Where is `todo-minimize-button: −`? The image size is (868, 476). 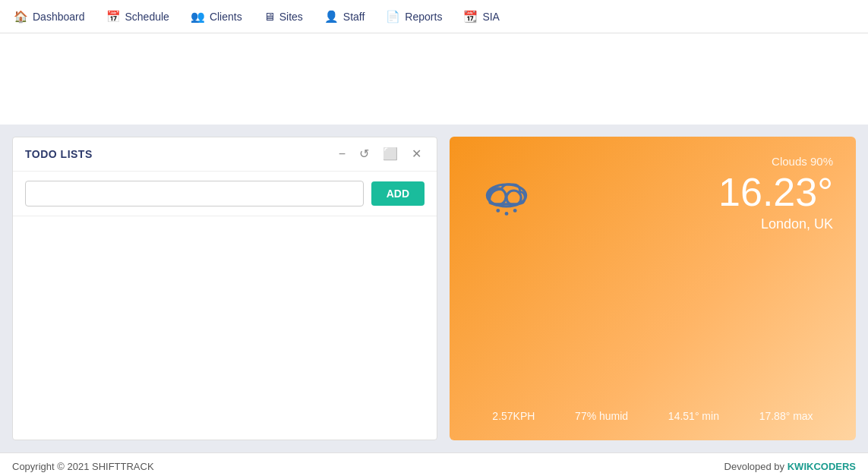
todo-minimize-button: − is located at coordinates (342, 154).